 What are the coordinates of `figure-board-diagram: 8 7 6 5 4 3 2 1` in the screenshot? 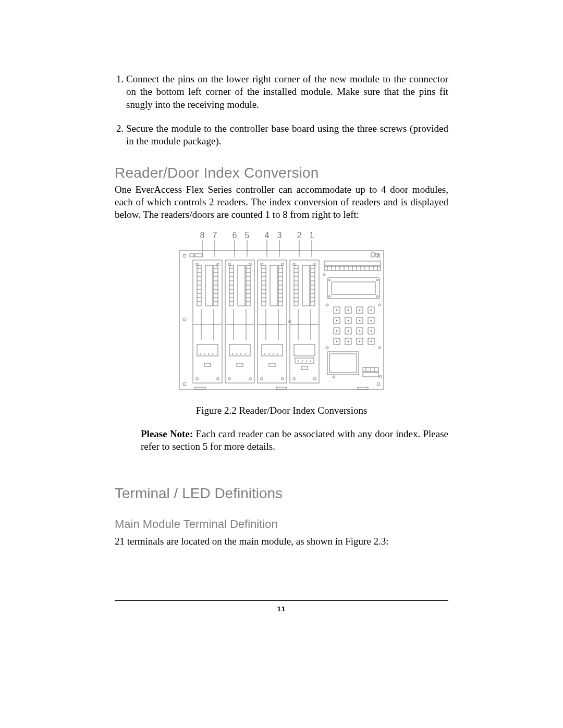 It's located at (282, 312).